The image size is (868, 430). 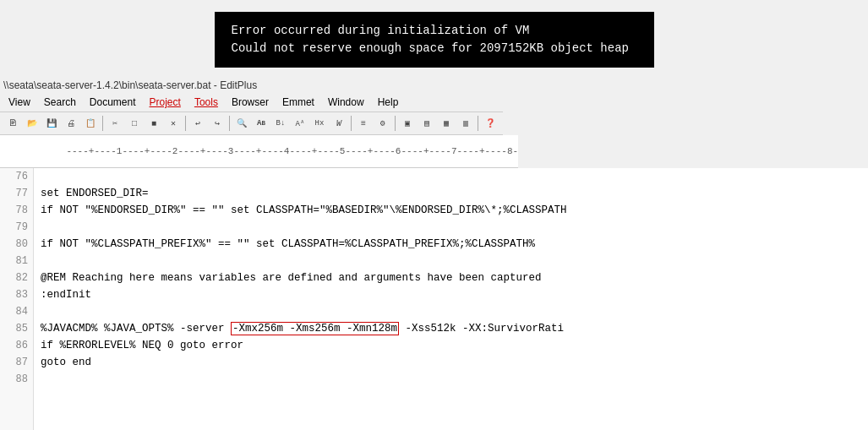 What do you see at coordinates (17, 227) in the screenshot?
I see `ln-79: 79` at bounding box center [17, 227].